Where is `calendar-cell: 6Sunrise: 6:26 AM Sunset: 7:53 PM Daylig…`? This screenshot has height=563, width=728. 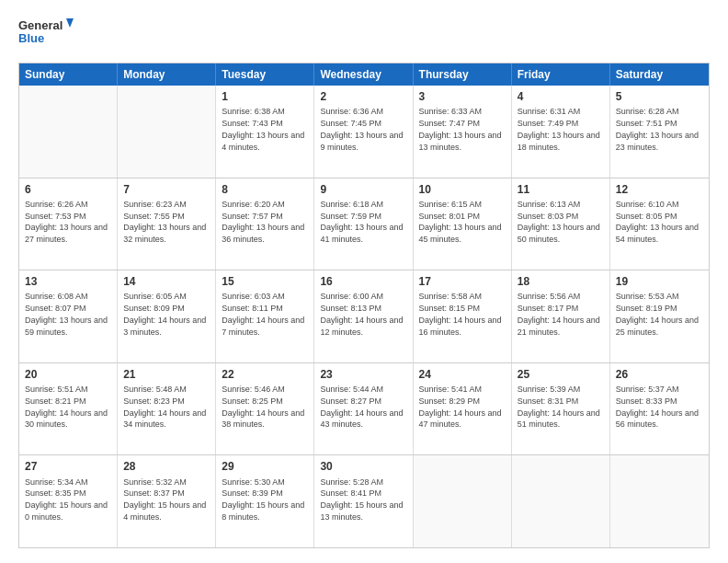
calendar-cell: 6Sunrise: 6:26 AM Sunset: 7:53 PM Daylig… is located at coordinates (68, 224).